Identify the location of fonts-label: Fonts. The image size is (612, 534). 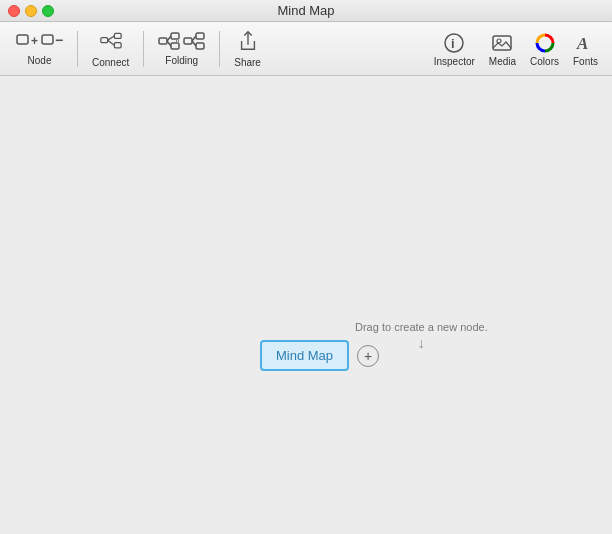
(586, 62).